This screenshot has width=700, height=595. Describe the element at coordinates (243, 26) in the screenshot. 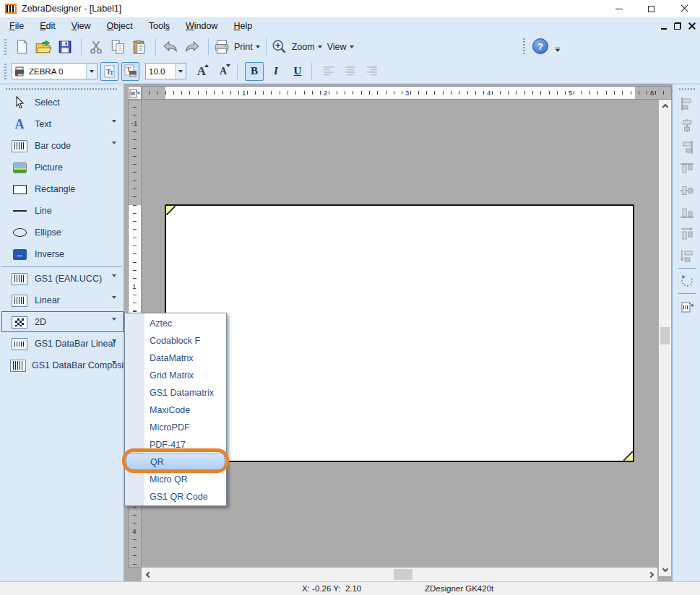

I see `menu-help: Help` at that location.